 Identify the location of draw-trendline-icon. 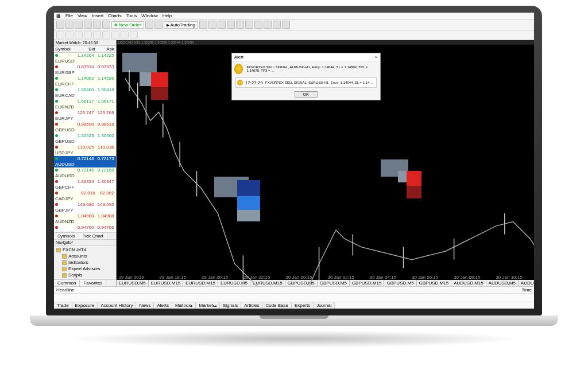
(97, 35).